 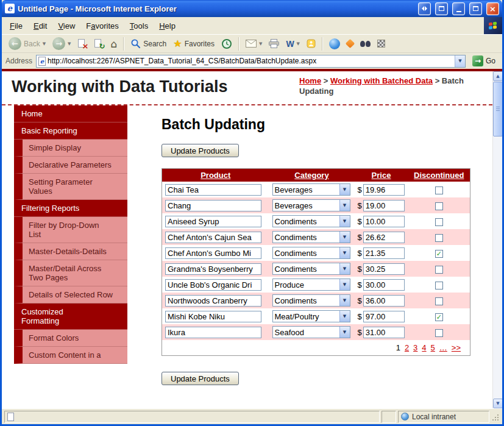 I want to click on research-button, so click(x=366, y=44).